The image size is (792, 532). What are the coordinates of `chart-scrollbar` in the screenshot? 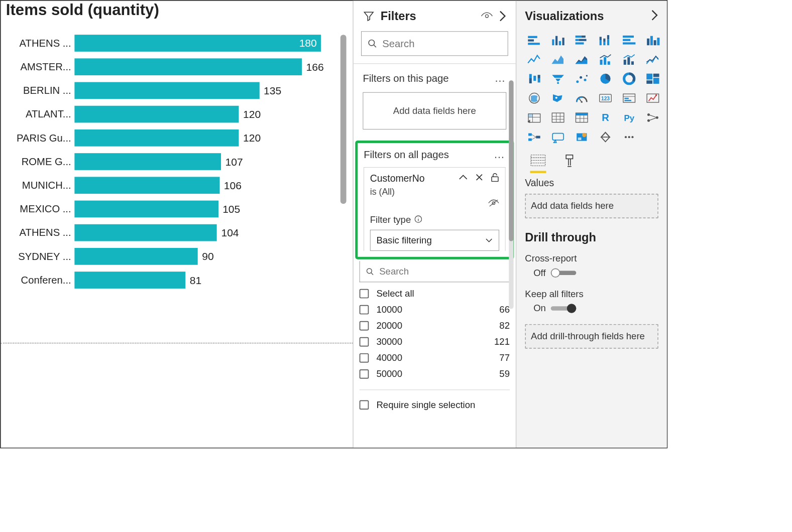 It's located at (344, 170).